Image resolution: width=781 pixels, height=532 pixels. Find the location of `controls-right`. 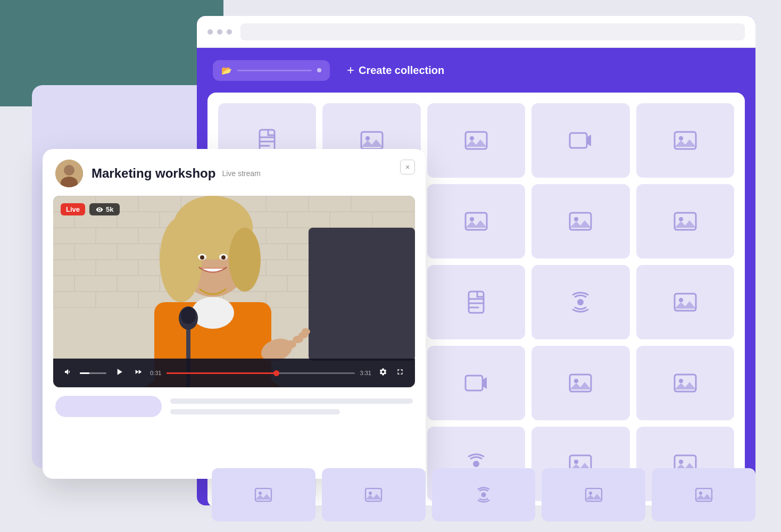

controls-right is located at coordinates (392, 373).